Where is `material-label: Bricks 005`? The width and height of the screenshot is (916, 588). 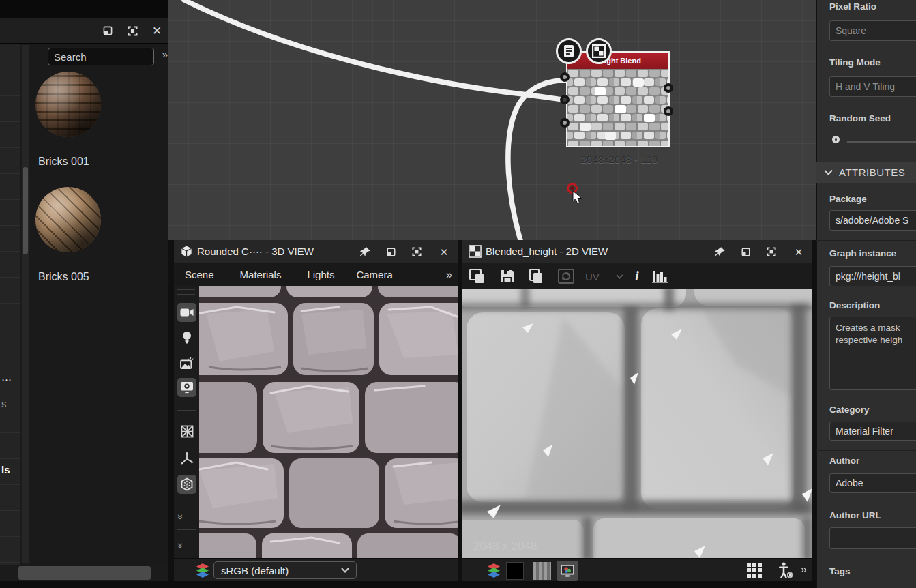 material-label: Bricks 005 is located at coordinates (64, 277).